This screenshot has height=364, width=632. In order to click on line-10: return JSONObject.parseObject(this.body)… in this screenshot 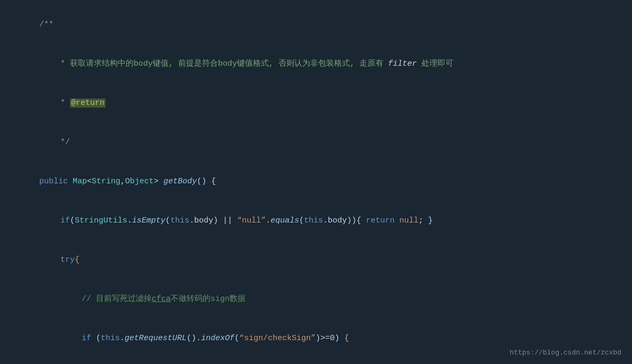, I will do `click(316, 361)`.